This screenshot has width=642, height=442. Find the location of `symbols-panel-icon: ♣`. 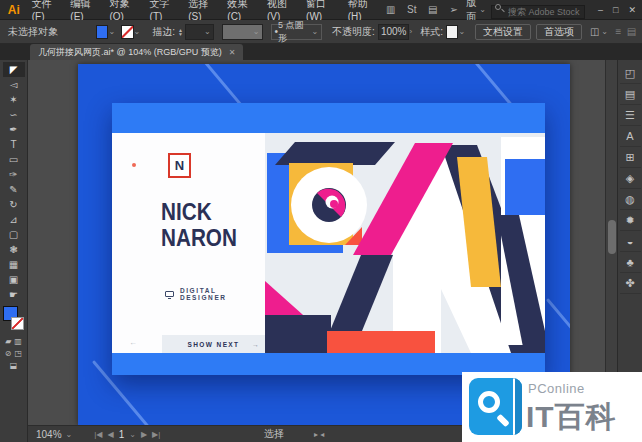

symbols-panel-icon: ♣ is located at coordinates (630, 262).